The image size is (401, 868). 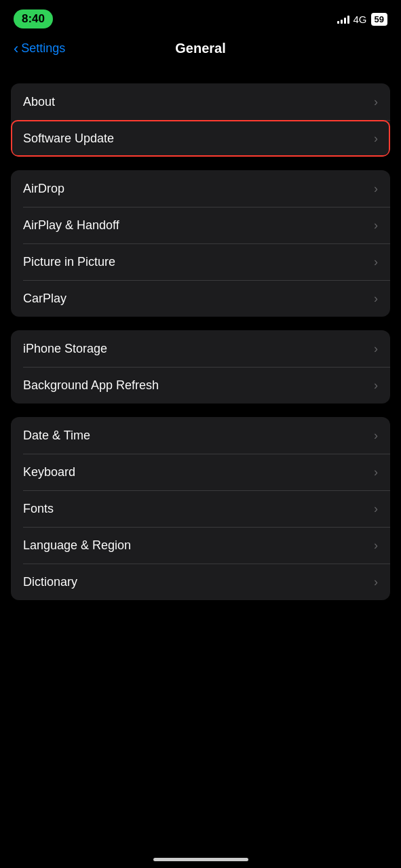 What do you see at coordinates (71, 225) in the screenshot?
I see `airplay-handoff-label: AirPlay & Handoff` at bounding box center [71, 225].